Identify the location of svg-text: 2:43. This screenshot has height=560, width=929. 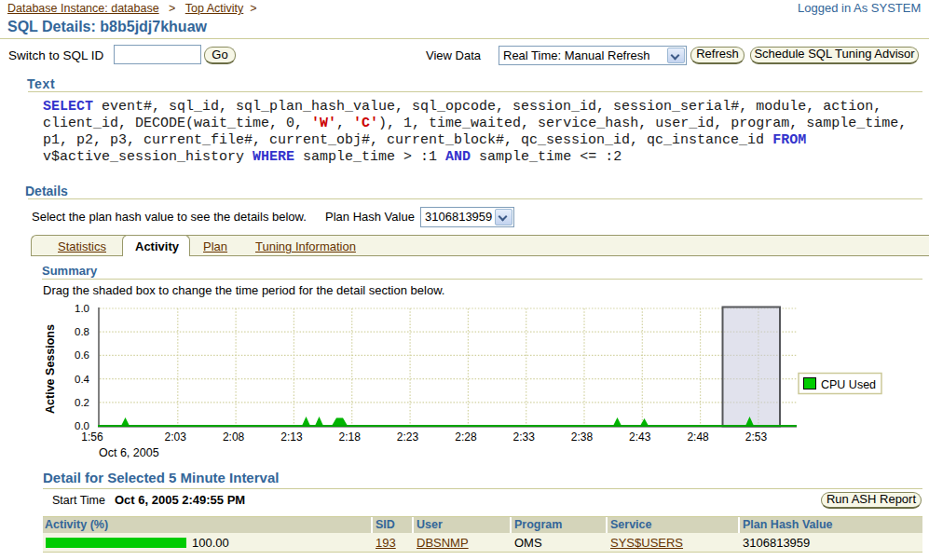
(640, 437).